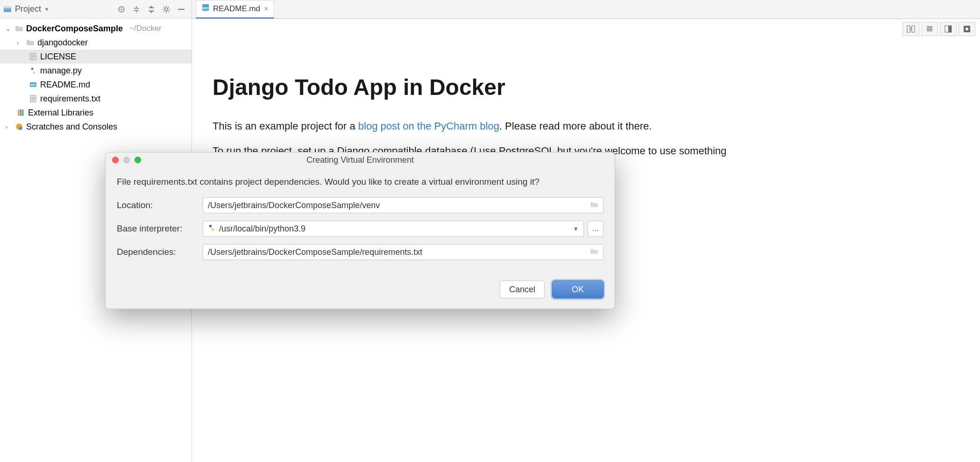 This screenshot has width=980, height=462. Describe the element at coordinates (235, 9) in the screenshot. I see `tab-readme: MD README.md ×` at that location.